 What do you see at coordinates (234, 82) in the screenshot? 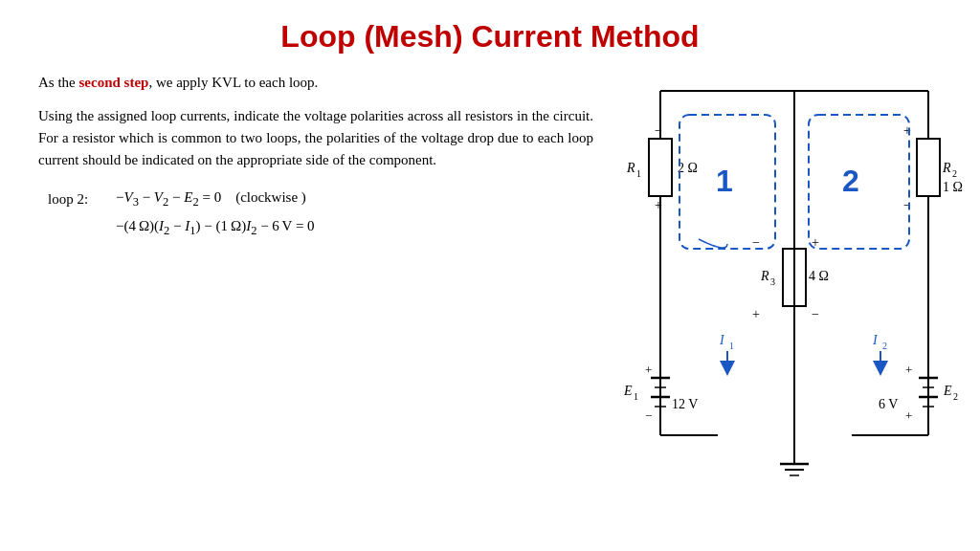
I see `intro-suffix: , we apply KVL to each loop.` at bounding box center [234, 82].